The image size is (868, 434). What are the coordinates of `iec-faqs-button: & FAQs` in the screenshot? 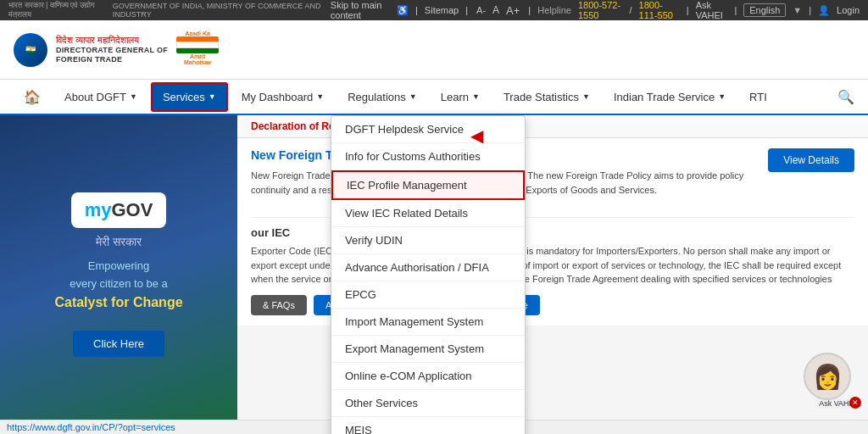 It's located at (279, 305).